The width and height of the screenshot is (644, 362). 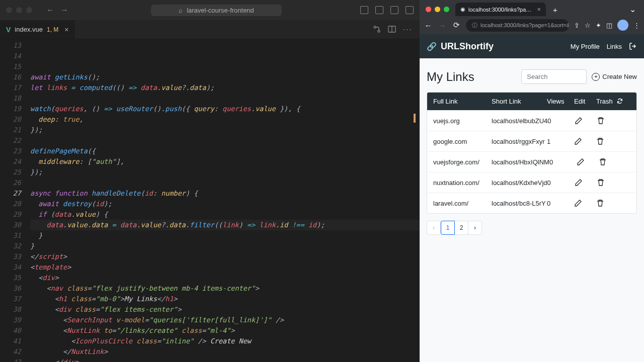 I want to click on layout-controls, so click(x=387, y=10).